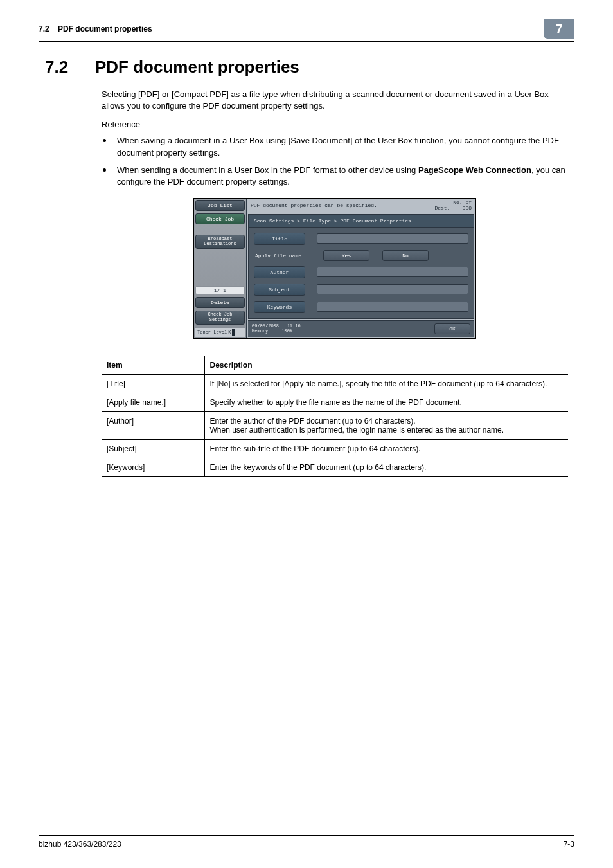  I want to click on status-date: 09/05/2008, so click(265, 326).